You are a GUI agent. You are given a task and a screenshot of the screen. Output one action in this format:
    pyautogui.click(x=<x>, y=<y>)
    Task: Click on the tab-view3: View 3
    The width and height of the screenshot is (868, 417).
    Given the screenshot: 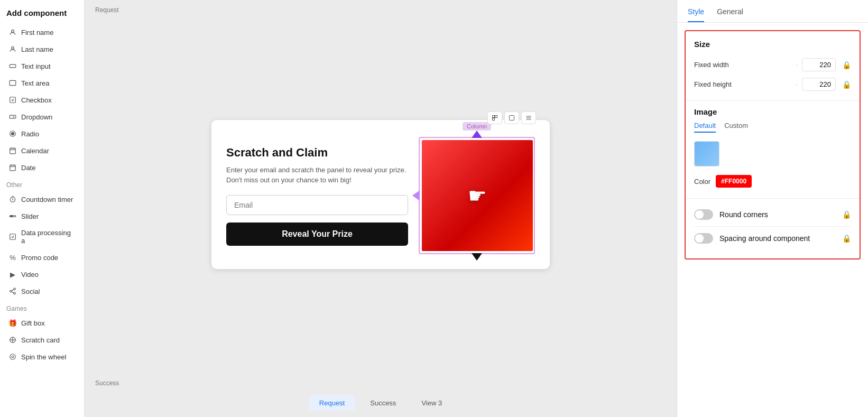 What is the action you would take?
    pyautogui.click(x=431, y=403)
    